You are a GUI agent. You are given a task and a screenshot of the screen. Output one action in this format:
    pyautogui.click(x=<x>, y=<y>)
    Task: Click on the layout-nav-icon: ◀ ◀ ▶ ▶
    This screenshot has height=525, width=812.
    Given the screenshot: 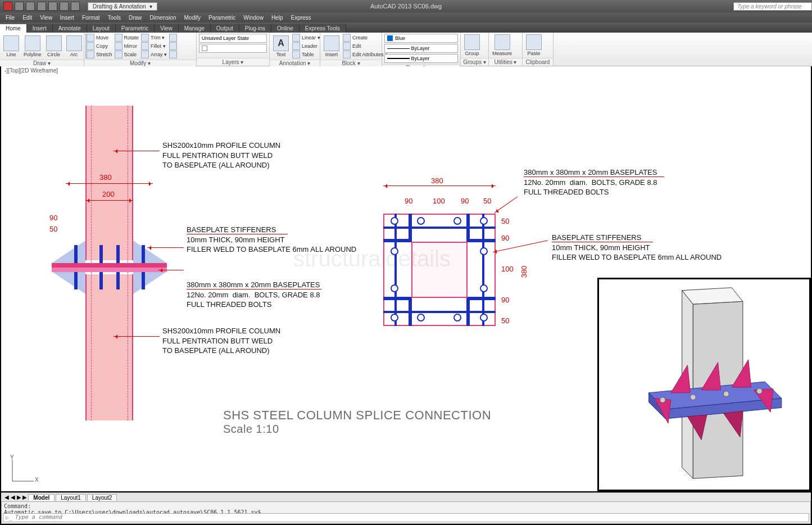 What is the action you would take?
    pyautogui.click(x=16, y=497)
    